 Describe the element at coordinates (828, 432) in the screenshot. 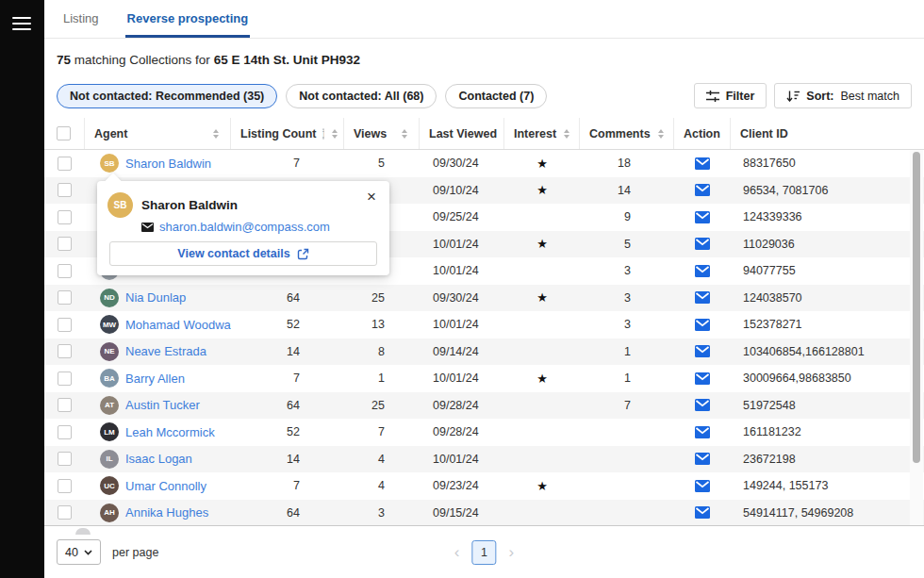

I see `client-id-cell: 161181232` at that location.